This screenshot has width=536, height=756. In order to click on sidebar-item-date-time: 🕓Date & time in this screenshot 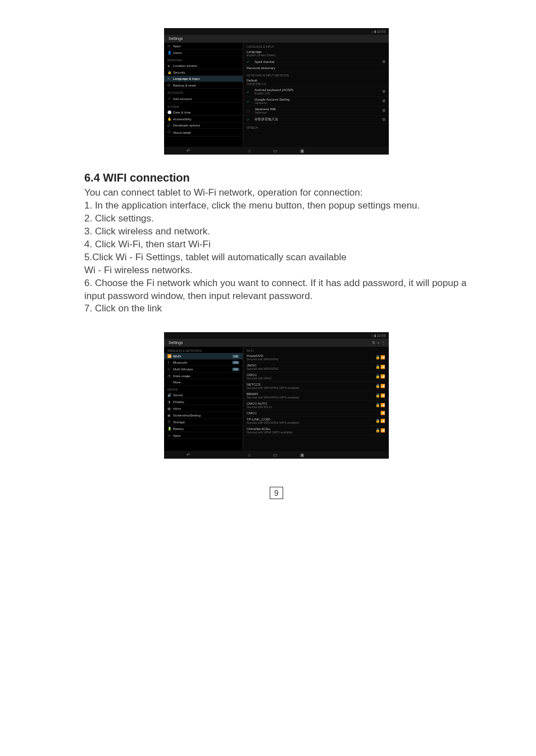, I will do `click(203, 112)`.